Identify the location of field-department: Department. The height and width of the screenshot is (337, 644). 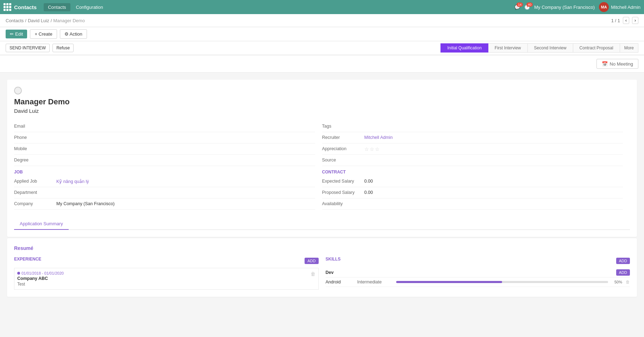
(165, 193).